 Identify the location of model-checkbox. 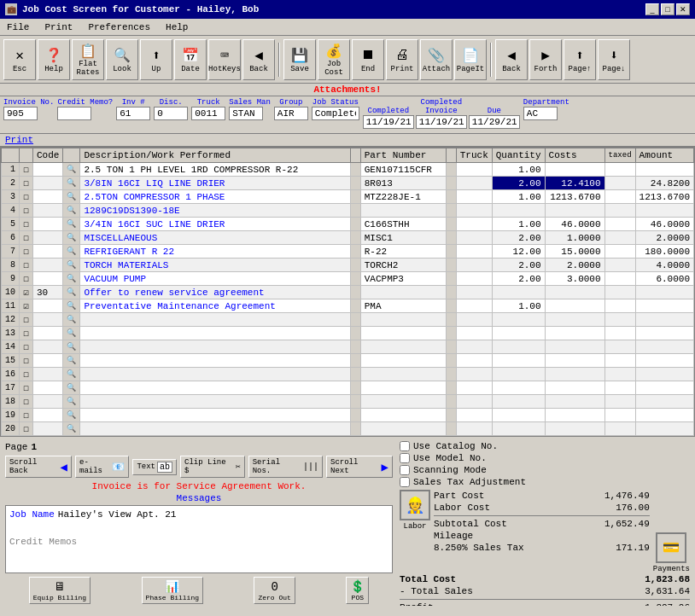
(405, 458).